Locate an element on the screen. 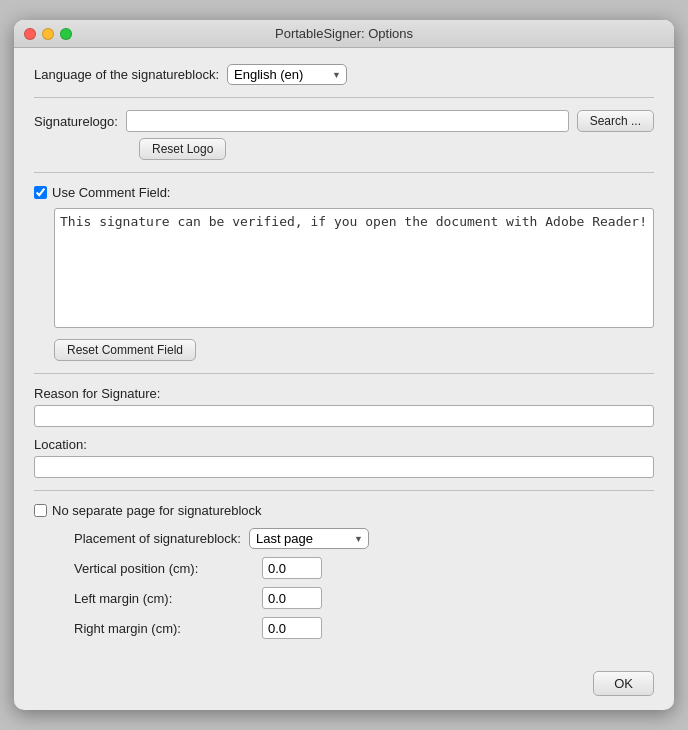 Image resolution: width=688 pixels, height=730 pixels. use-comment-row: Use Comment Field: is located at coordinates (344, 192).